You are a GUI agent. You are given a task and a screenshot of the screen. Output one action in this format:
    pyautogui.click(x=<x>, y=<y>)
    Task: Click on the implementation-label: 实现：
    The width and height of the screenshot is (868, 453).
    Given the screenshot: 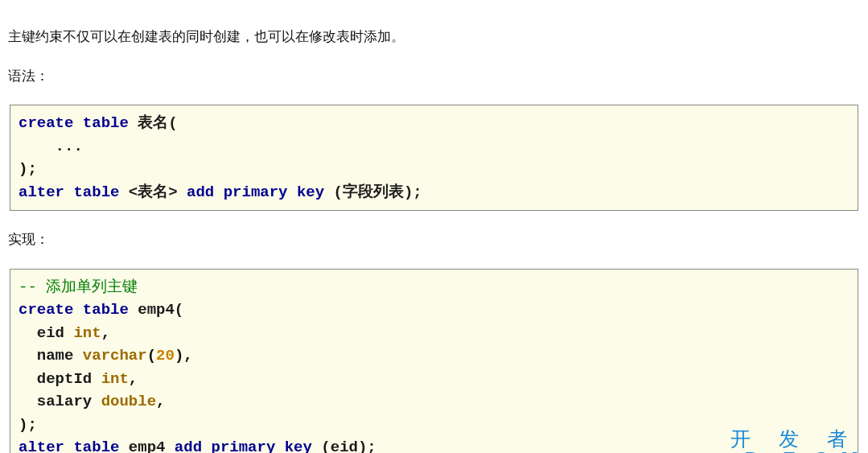 What is the action you would take?
    pyautogui.click(x=434, y=240)
    